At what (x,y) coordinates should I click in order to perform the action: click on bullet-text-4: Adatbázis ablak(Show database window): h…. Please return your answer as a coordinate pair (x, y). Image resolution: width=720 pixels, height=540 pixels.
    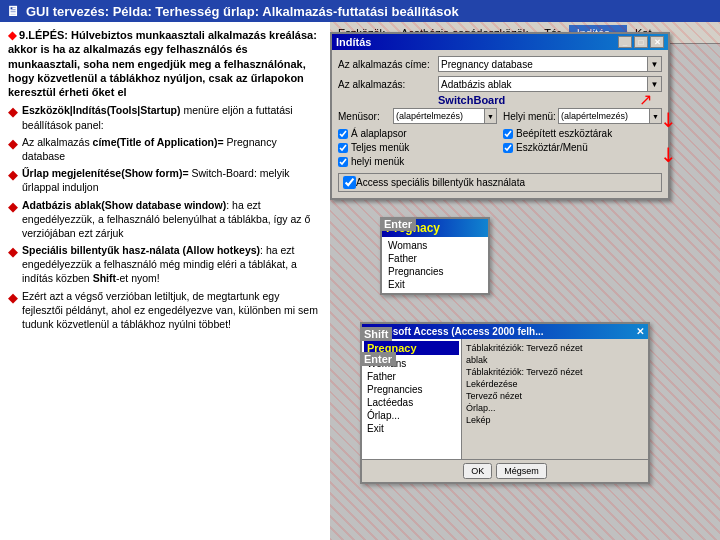
    Looking at the image, I should click on (172, 220).